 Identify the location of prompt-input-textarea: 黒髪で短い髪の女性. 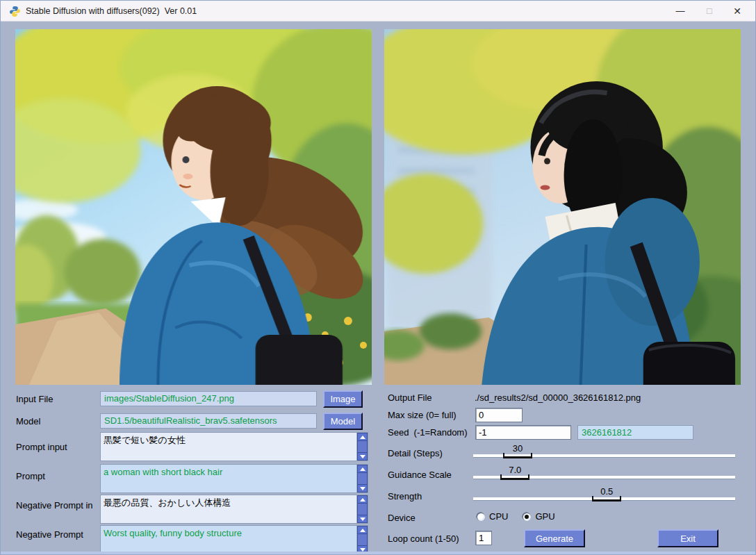
(234, 447).